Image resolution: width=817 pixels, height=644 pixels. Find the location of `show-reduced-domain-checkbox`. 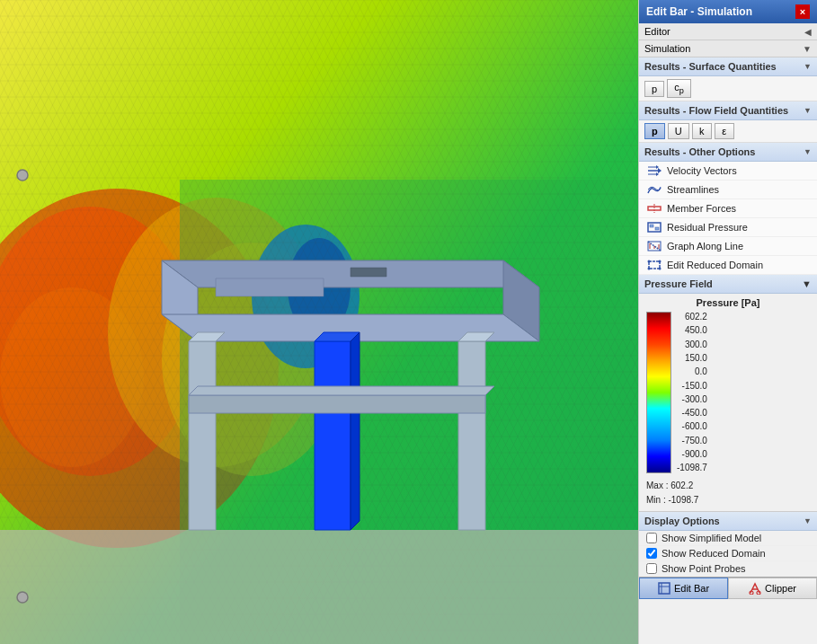

show-reduced-domain-checkbox is located at coordinates (652, 553).